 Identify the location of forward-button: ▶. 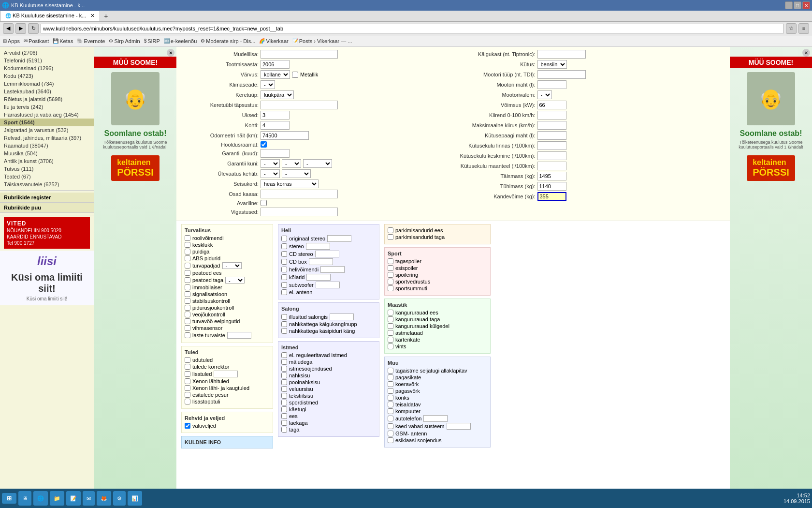
(21, 29).